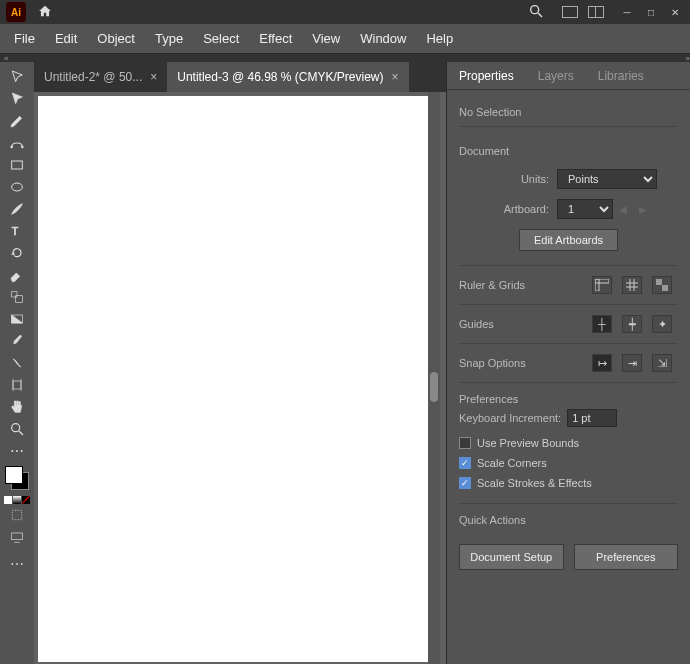 The height and width of the screenshot is (664, 690). What do you see at coordinates (17, 429) in the screenshot?
I see `zoom-tool` at bounding box center [17, 429].